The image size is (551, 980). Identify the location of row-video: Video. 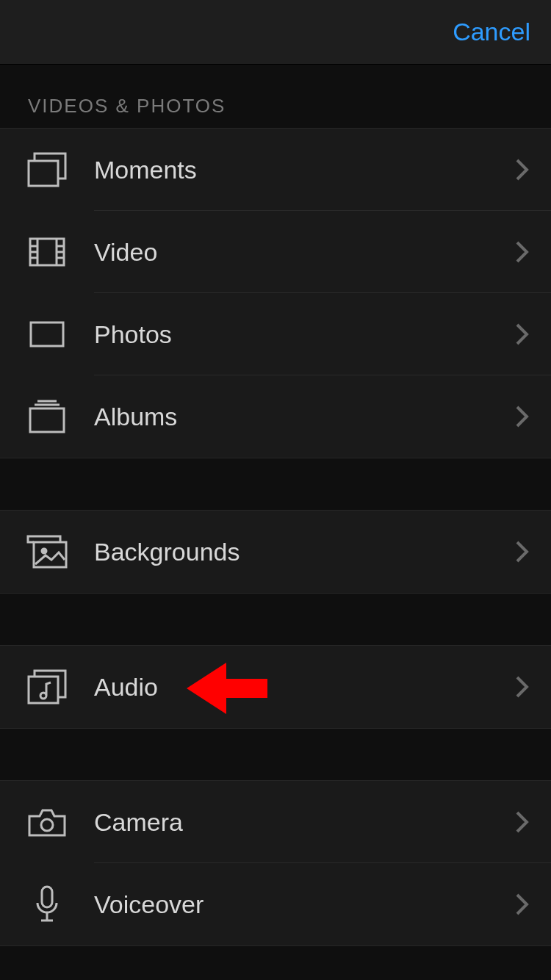
(276, 252).